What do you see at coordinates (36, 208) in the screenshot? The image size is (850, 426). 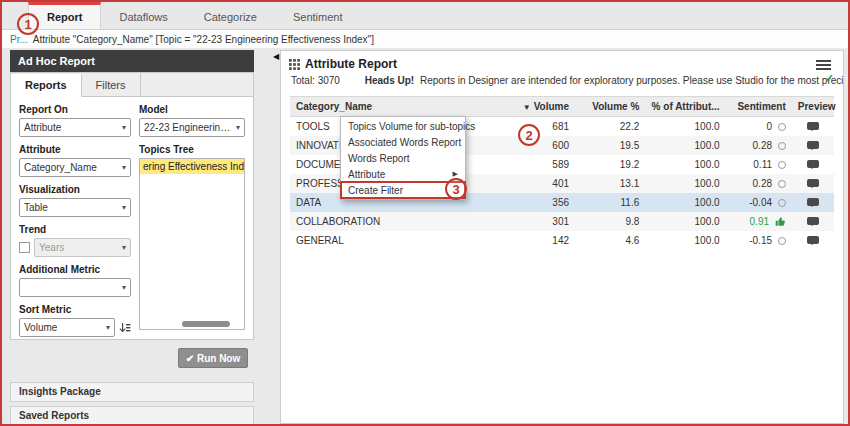 I see `visualization-value: Table` at bounding box center [36, 208].